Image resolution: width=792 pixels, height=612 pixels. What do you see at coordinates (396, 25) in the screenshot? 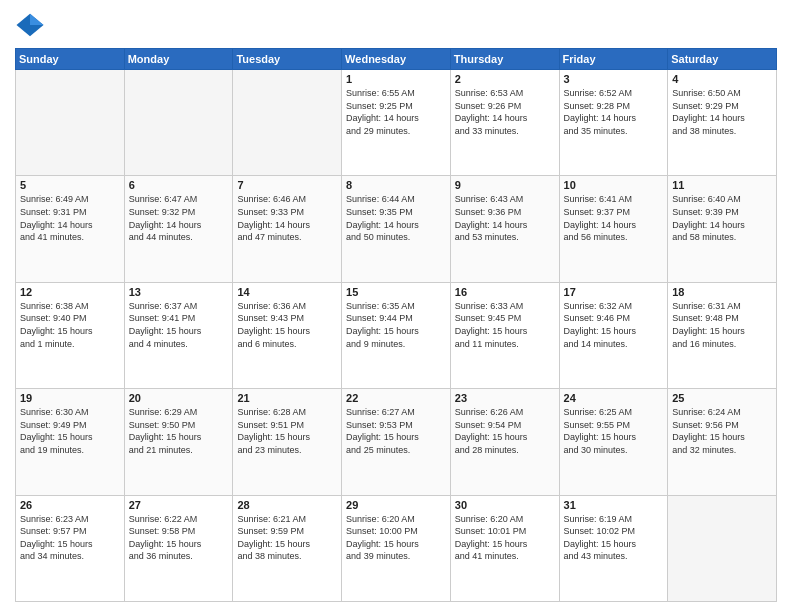
I see `header` at bounding box center [396, 25].